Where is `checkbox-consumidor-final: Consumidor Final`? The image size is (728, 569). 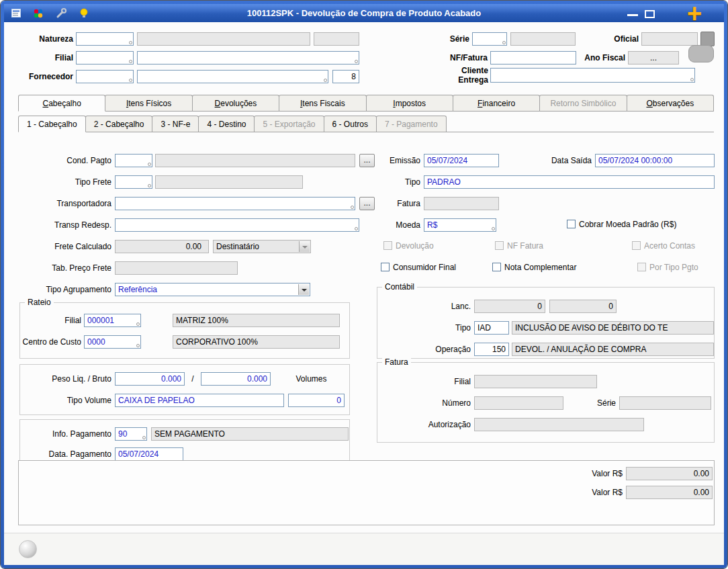
checkbox-consumidor-final: Consumidor Final is located at coordinates (418, 267).